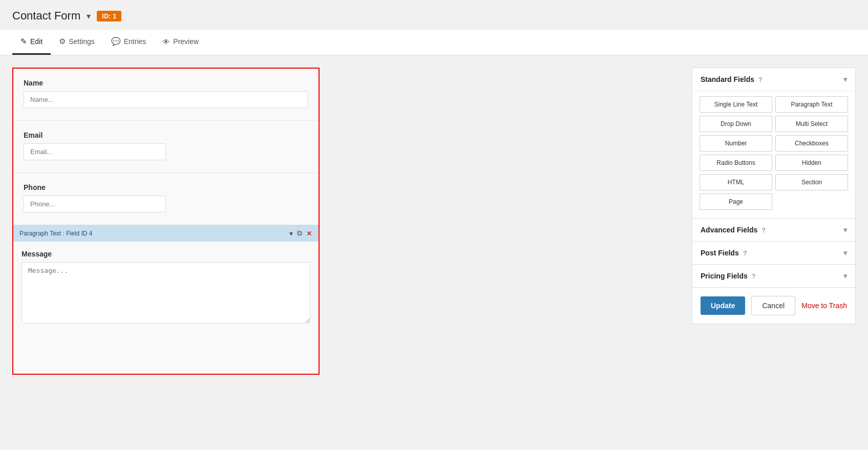 The width and height of the screenshot is (868, 450). Describe the element at coordinates (301, 233) in the screenshot. I see `paragraph-field-actions: ▾ ⧉ ✕` at that location.